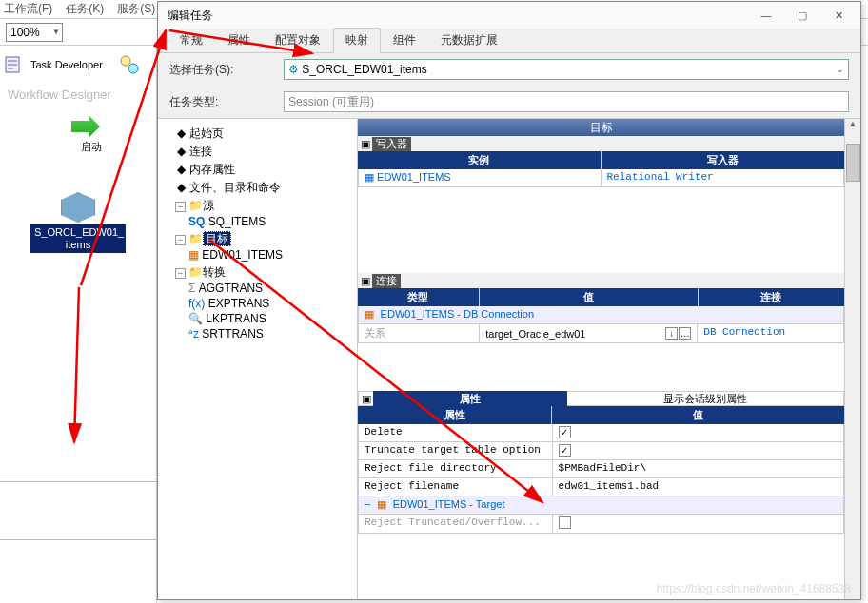  I want to click on prop-group-row: − ▦ EDW01_ITEMS - Target, so click(602, 506).